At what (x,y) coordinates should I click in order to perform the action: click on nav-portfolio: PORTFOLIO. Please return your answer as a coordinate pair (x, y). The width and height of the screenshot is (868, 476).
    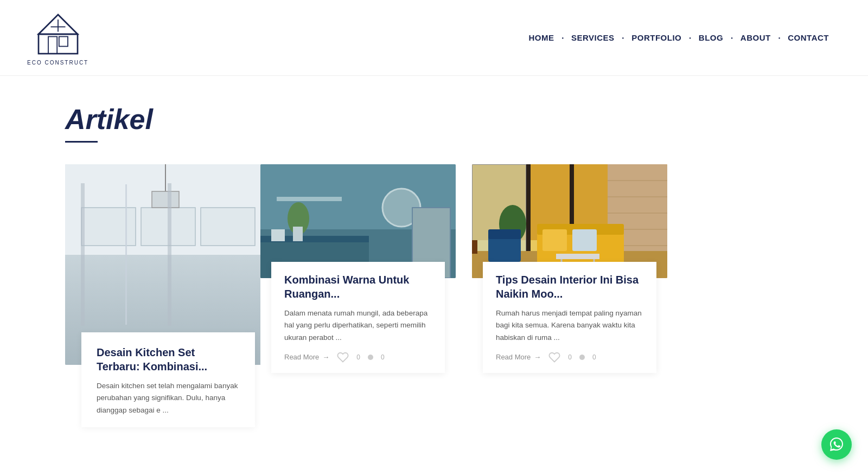
    Looking at the image, I should click on (656, 38).